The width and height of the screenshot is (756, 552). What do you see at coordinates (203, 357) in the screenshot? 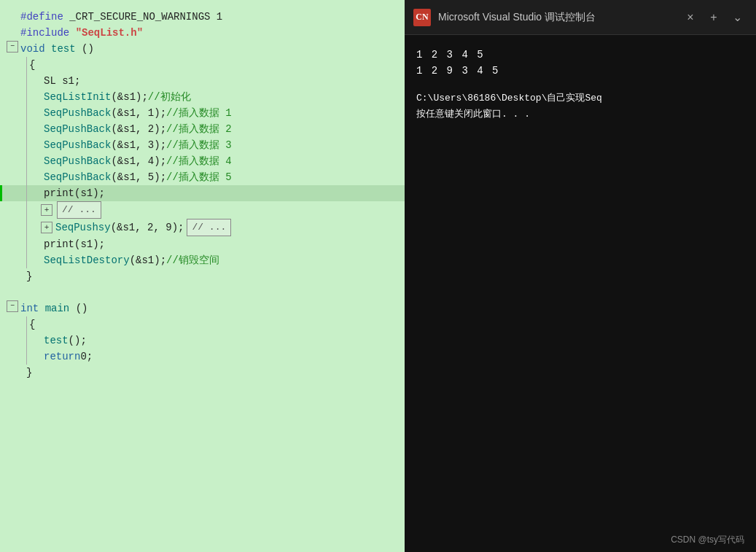
I see `code-line-22: return 0;` at bounding box center [203, 357].